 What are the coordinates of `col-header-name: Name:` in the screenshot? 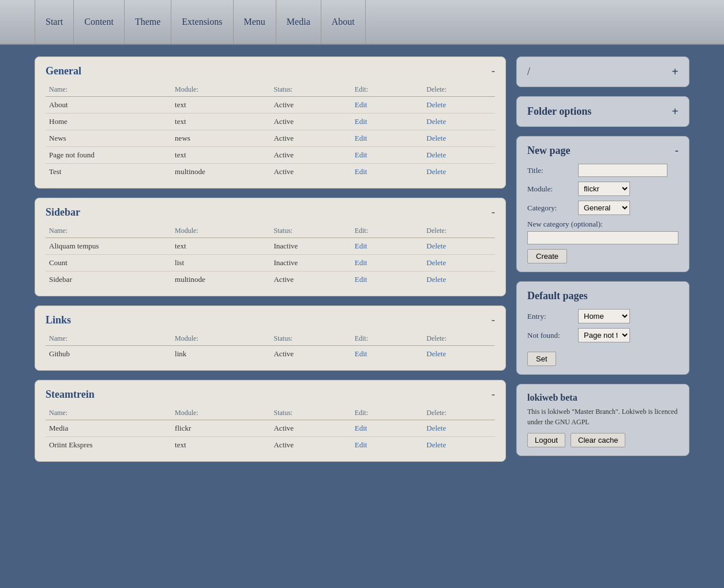 It's located at (108, 90).